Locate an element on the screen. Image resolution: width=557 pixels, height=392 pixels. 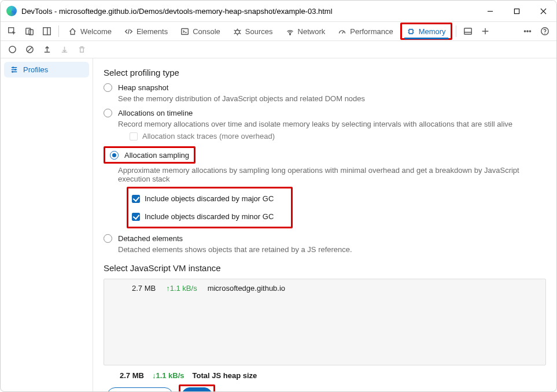
add-tab-icon is located at coordinates (485, 31).